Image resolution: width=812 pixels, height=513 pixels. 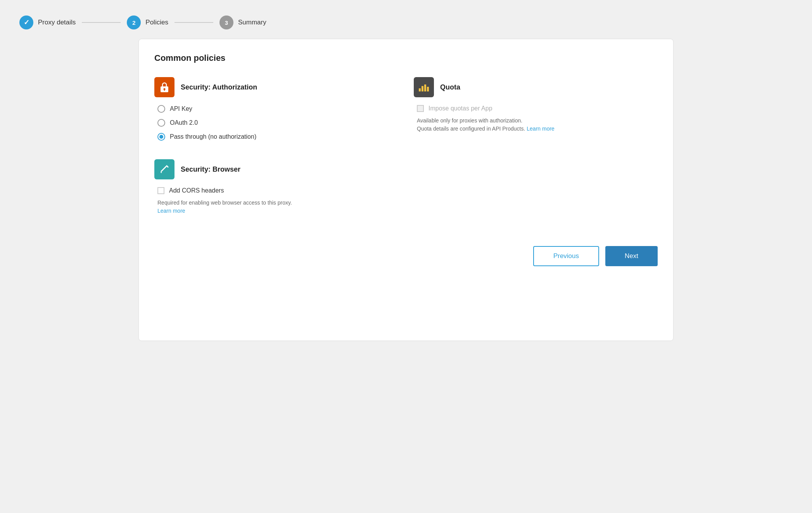 I want to click on quota-title: Quota, so click(x=450, y=88).